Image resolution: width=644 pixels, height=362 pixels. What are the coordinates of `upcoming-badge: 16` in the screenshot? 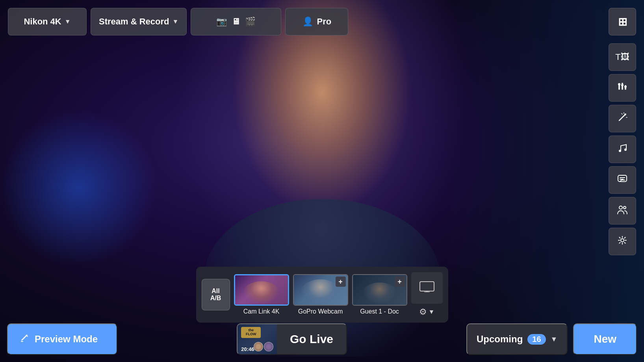 It's located at (536, 340).